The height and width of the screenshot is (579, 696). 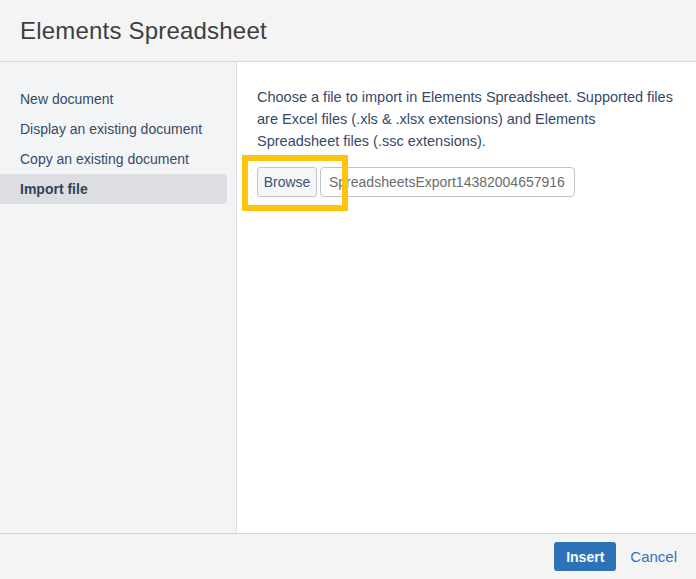 What do you see at coordinates (466, 119) in the screenshot?
I see `import-description: Choose a file to import in Elements Spre…` at bounding box center [466, 119].